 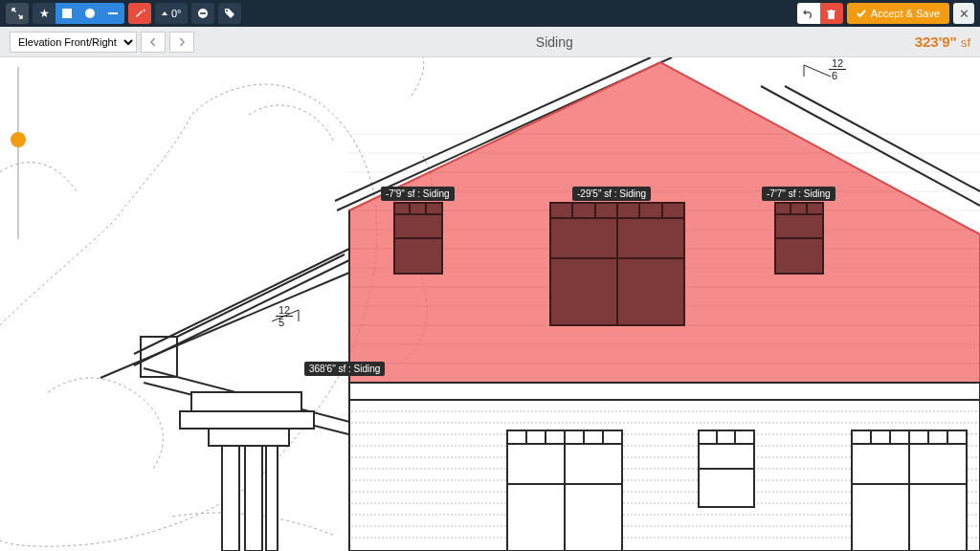 What do you see at coordinates (153, 42) in the screenshot?
I see `chevron-left-icon` at bounding box center [153, 42].